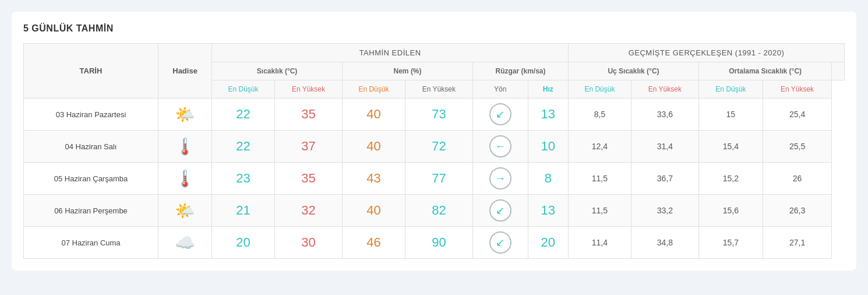 The image size is (868, 295). I want to click on sicaklik-dusuk-cell: 21, so click(244, 211).